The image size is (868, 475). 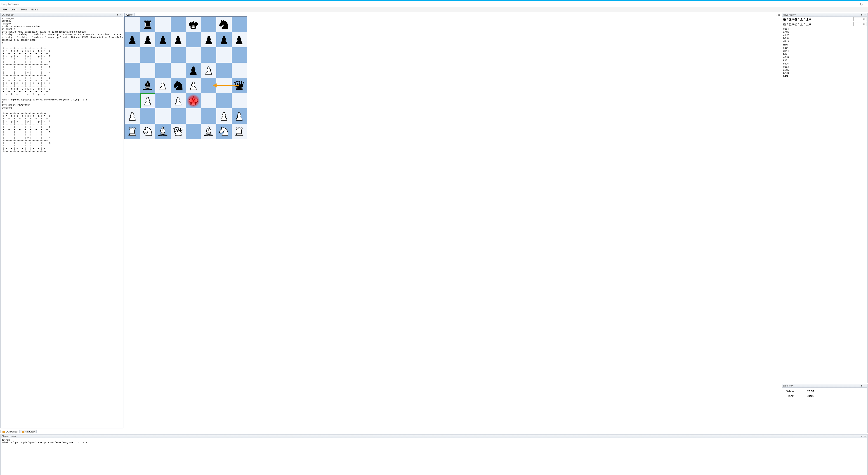 What do you see at coordinates (178, 86) in the screenshot?
I see `square-d4` at bounding box center [178, 86].